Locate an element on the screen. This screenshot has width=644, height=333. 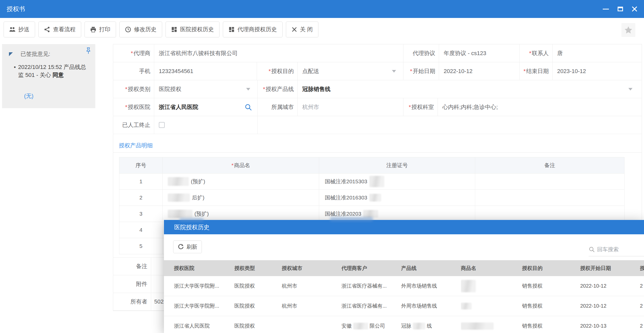
agreement-label: 代理协议 is located at coordinates (421, 53).